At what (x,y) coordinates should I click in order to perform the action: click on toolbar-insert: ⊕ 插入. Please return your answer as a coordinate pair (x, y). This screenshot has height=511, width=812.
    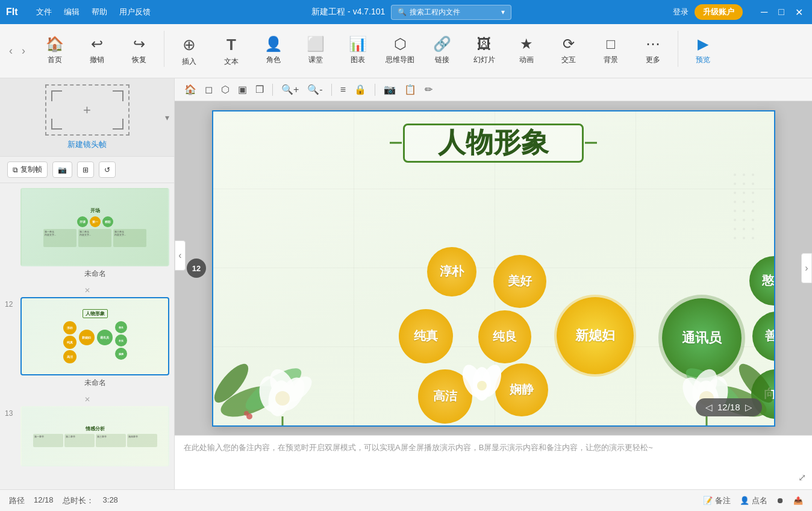
    Looking at the image, I should click on (189, 51).